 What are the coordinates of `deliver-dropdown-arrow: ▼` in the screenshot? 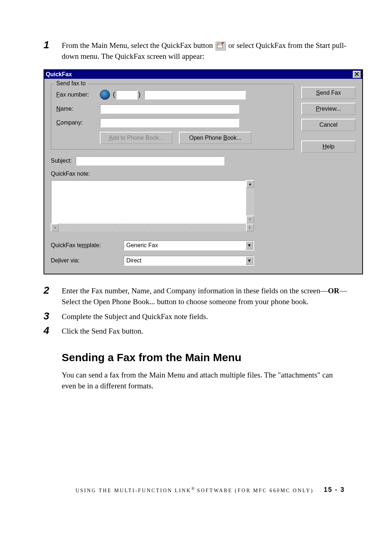 It's located at (249, 261).